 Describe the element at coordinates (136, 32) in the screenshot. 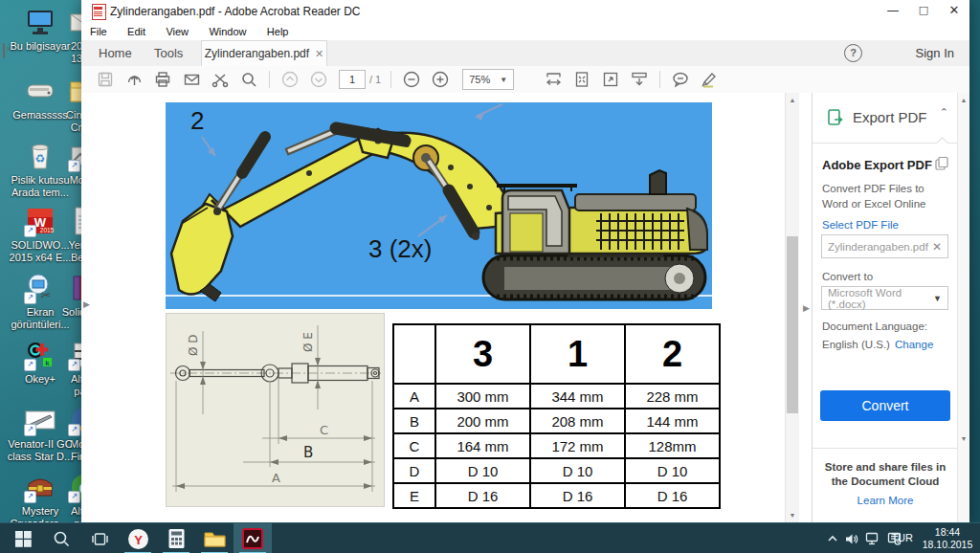

I see `menu-edit: Edit` at that location.